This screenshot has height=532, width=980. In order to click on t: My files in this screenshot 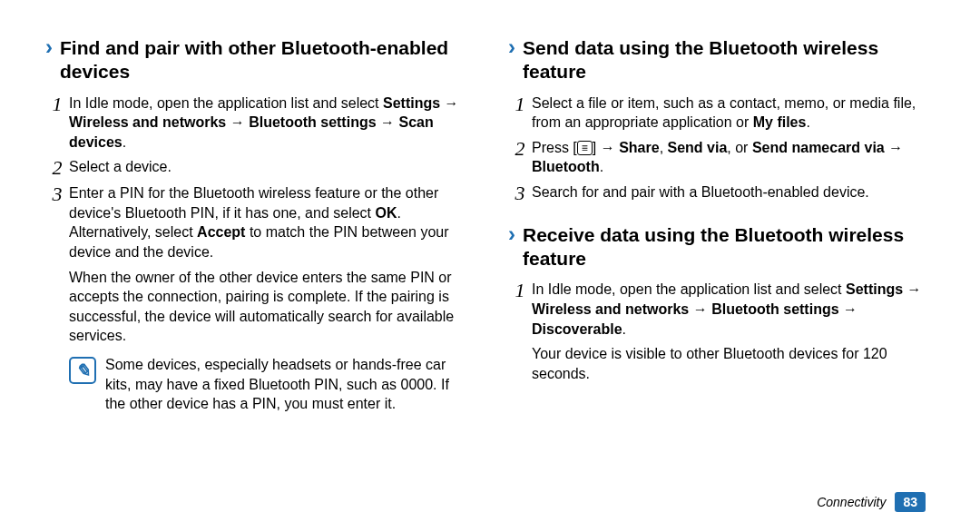, I will do `click(780, 122)`.